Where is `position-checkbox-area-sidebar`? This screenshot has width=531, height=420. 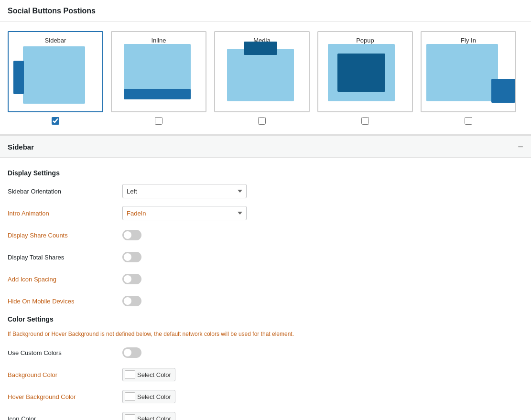 position-checkbox-area-sidebar is located at coordinates (55, 121).